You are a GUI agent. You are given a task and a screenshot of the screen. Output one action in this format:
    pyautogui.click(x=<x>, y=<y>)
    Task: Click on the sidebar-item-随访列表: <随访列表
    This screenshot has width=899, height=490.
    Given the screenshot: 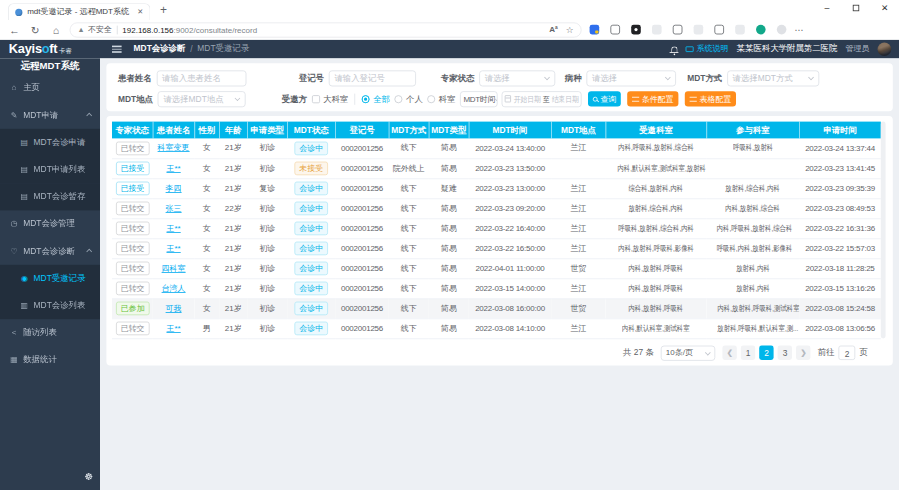 What is the action you would take?
    pyautogui.click(x=50, y=332)
    